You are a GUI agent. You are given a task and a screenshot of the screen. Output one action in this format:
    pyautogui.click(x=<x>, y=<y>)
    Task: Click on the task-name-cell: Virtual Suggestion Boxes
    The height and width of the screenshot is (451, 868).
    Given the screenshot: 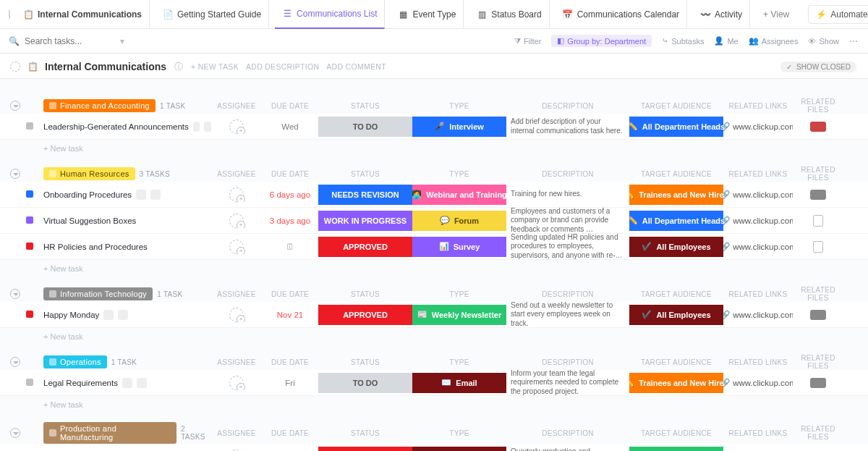 What is the action you would take?
    pyautogui.click(x=127, y=221)
    